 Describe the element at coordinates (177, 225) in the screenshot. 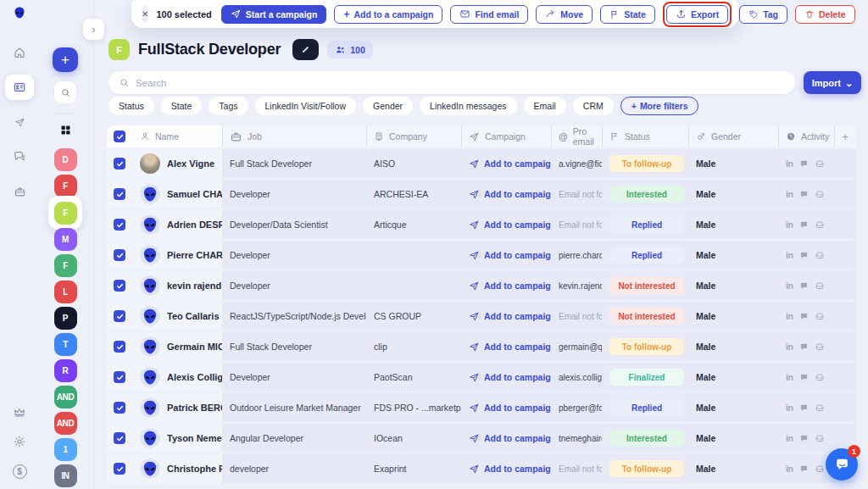

I see `name-cell: Adrien DESROSES` at that location.